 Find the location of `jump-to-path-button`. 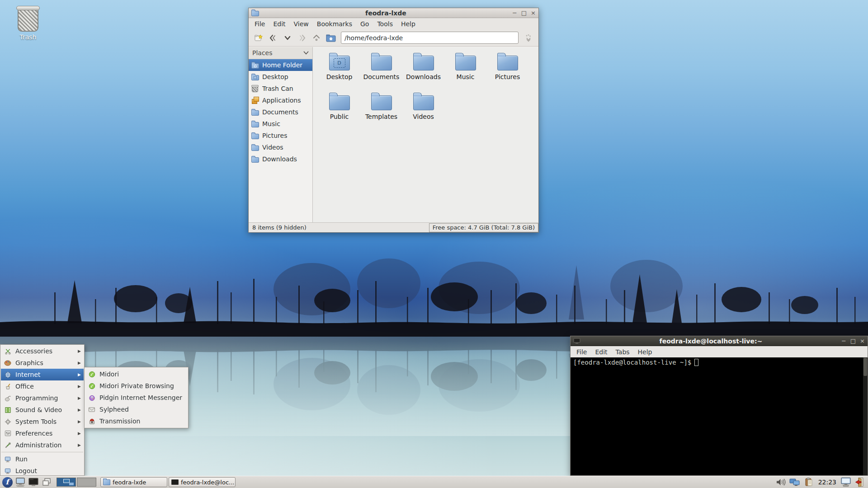

jump-to-path-button is located at coordinates (528, 38).